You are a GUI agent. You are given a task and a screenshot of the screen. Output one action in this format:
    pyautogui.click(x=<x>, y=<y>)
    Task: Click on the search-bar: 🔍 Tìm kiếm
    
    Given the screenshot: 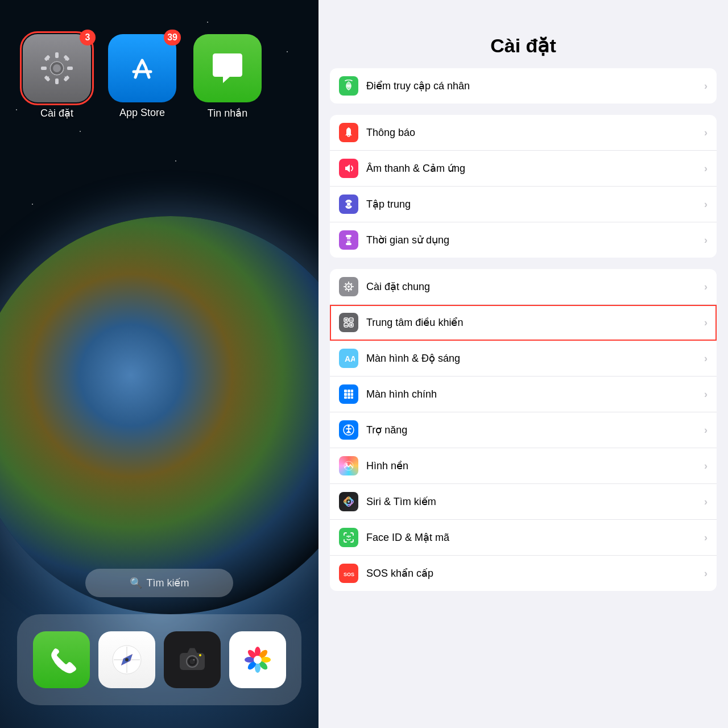 What is the action you would take?
    pyautogui.click(x=159, y=583)
    